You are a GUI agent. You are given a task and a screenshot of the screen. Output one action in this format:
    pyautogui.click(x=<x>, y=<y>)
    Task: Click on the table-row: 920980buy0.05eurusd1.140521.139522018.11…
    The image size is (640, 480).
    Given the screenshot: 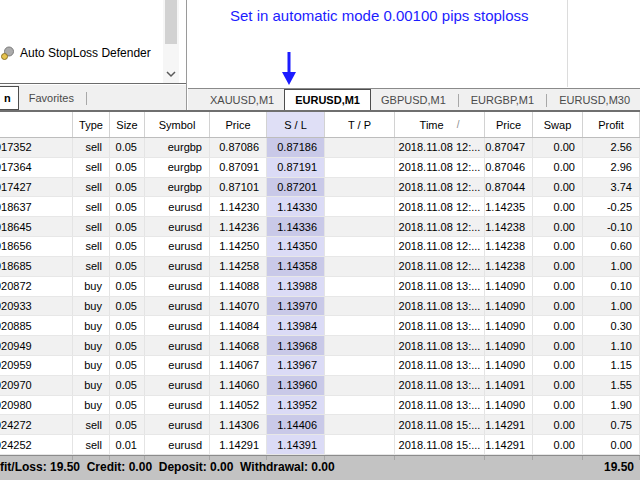 What is the action you would take?
    pyautogui.click(x=320, y=406)
    